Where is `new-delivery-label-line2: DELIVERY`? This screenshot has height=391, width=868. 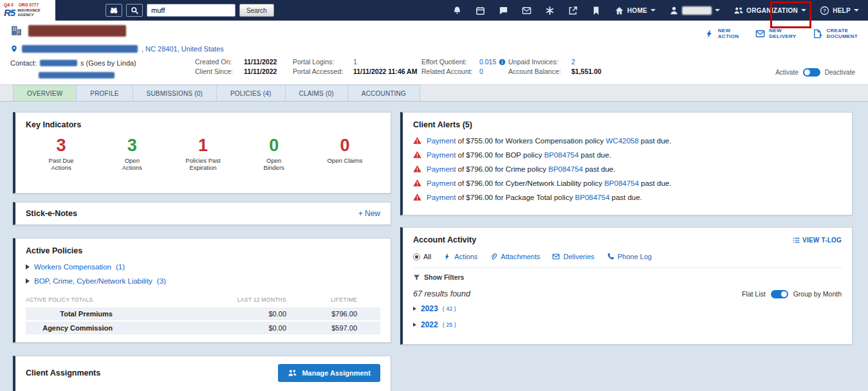 new-delivery-label-line2: DELIVERY is located at coordinates (782, 36).